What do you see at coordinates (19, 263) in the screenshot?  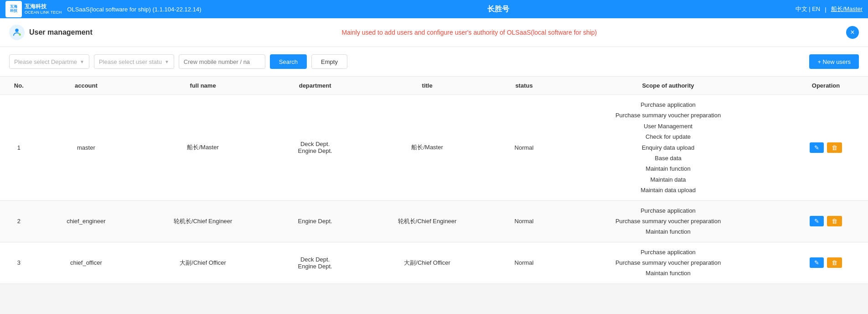 I see `cell-no: 3` at bounding box center [19, 263].